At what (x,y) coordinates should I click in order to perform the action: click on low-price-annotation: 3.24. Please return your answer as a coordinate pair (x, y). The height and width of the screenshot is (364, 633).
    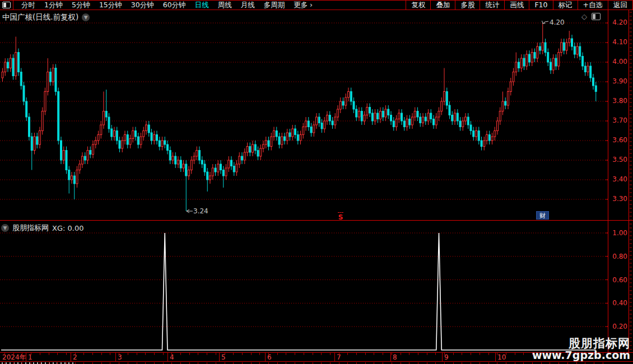
    Looking at the image, I should click on (201, 211).